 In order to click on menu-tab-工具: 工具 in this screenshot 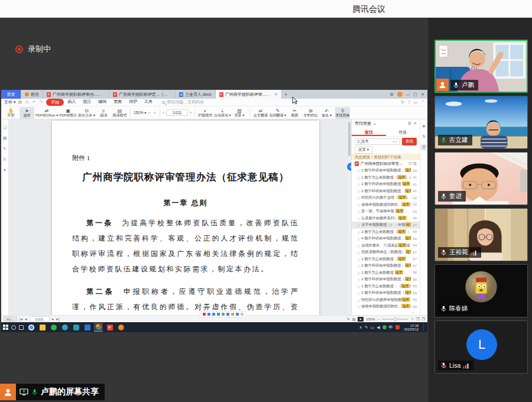, I will do `click(148, 102)`.